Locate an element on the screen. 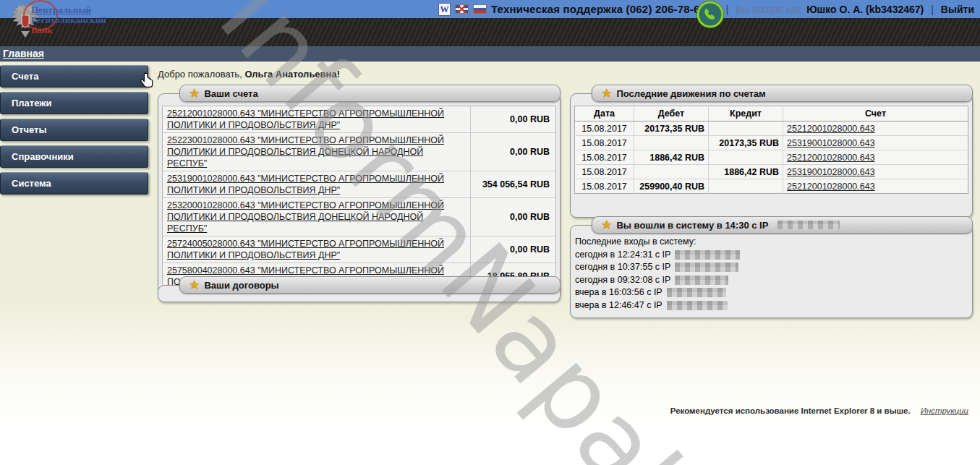  instructions-link: Инструкции is located at coordinates (945, 411).